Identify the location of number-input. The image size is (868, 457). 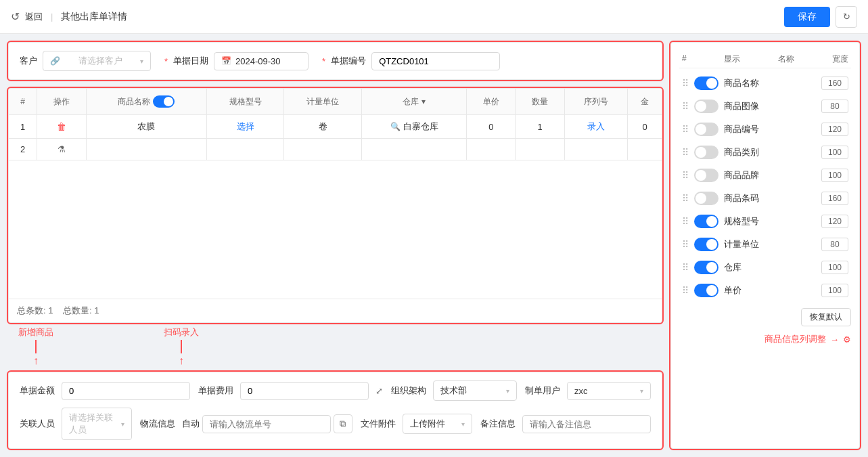
(436, 61).